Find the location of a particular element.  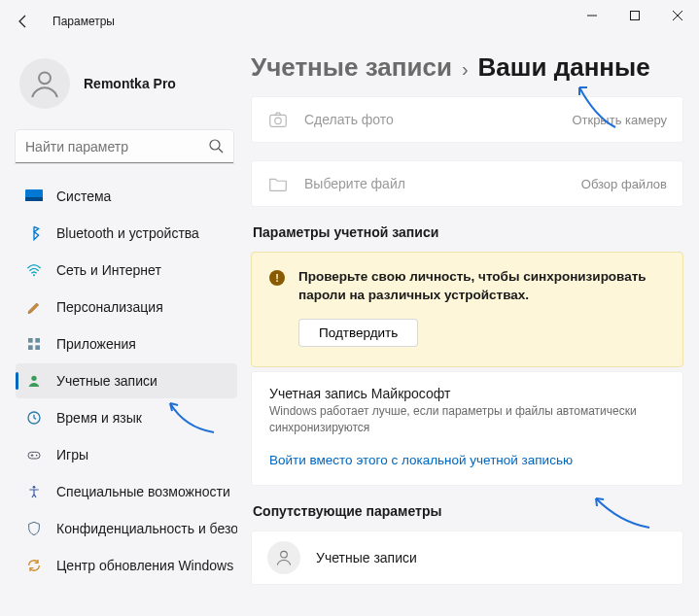

sidebar-item-accessibility: Специальные возможности is located at coordinates (126, 492).